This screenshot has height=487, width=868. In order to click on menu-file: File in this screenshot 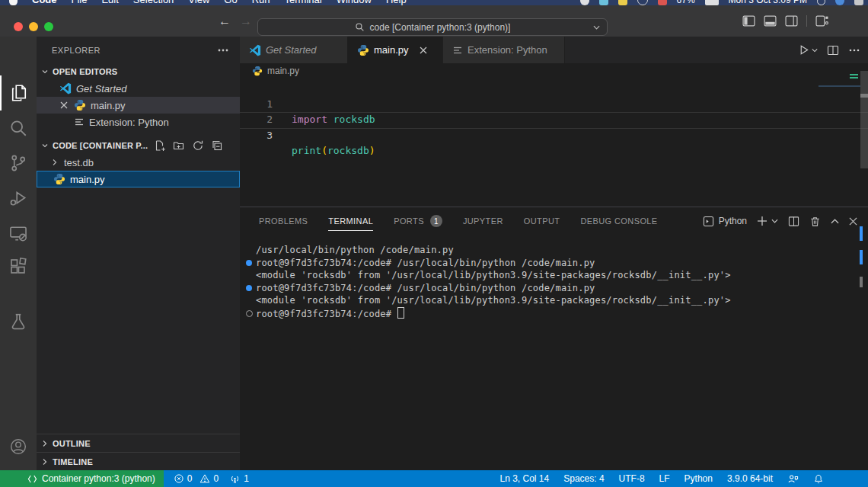, I will do `click(79, 3)`.